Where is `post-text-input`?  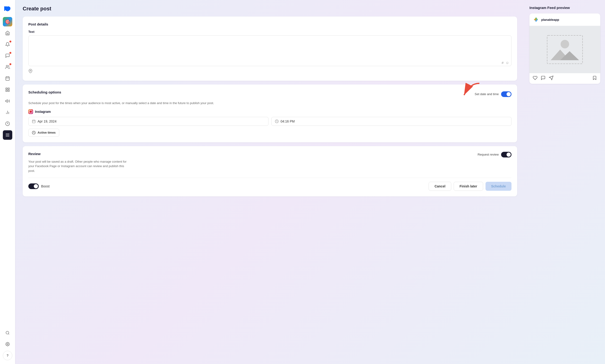
post-text-input is located at coordinates (270, 51).